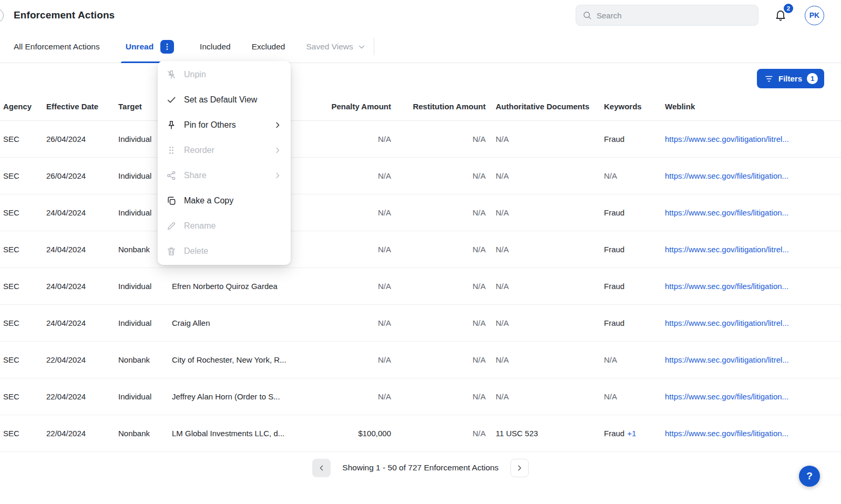 The height and width of the screenshot is (504, 841). What do you see at coordinates (420, 323) in the screenshot?
I see `table-row: SEC24/04/2024IndividualCraig AllenN/AN/A…` at bounding box center [420, 323].